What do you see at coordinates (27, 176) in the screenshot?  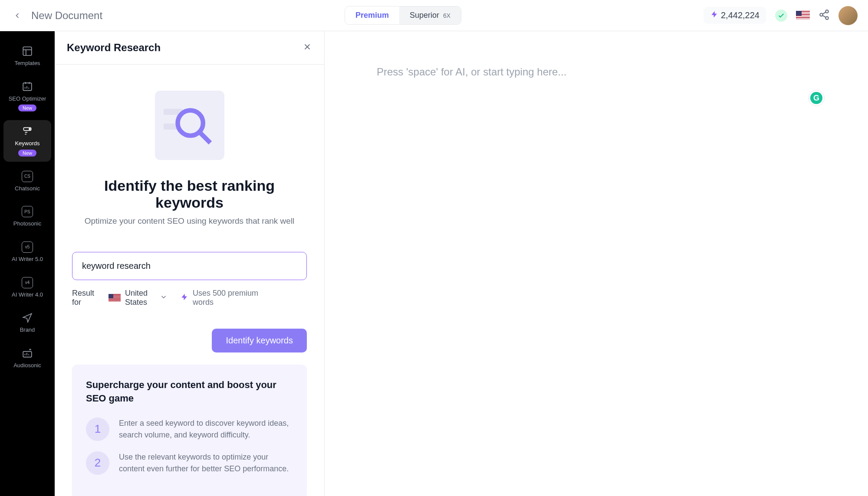 I see `chatsonic-icon: CS` at bounding box center [27, 176].